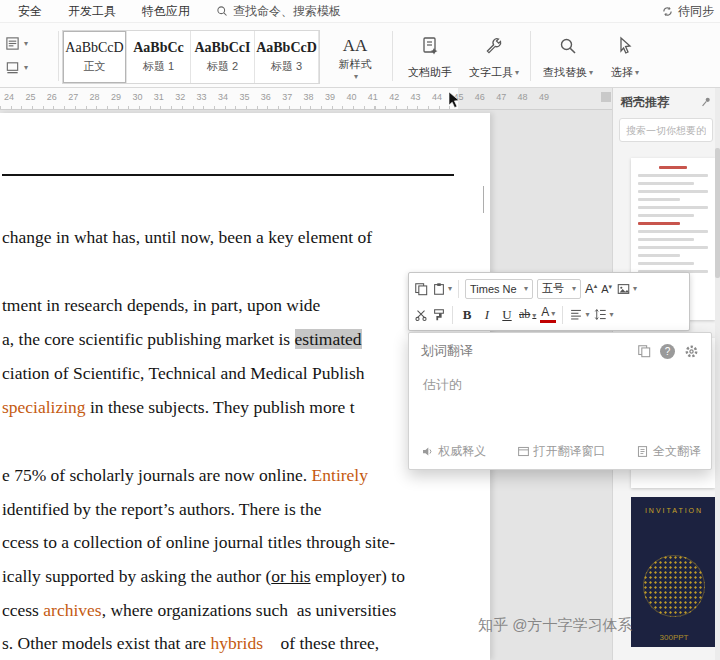 Image resolution: width=720 pixels, height=660 pixels. Describe the element at coordinates (148, 339) in the screenshot. I see `text-segment: a, the core scientific publishing market…` at that location.